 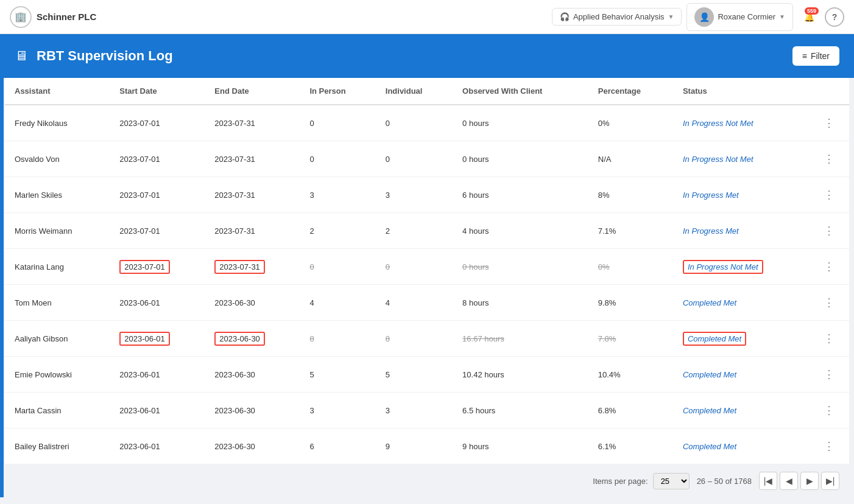 I want to click on prev-page-button: ◀, so click(x=789, y=481).